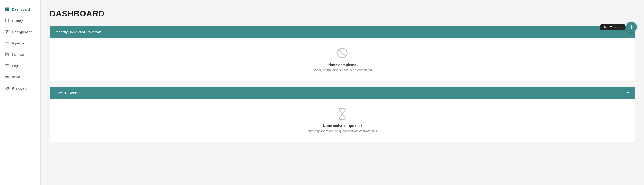  What do you see at coordinates (628, 93) in the screenshot?
I see `active-traversals-chevron` at bounding box center [628, 93].